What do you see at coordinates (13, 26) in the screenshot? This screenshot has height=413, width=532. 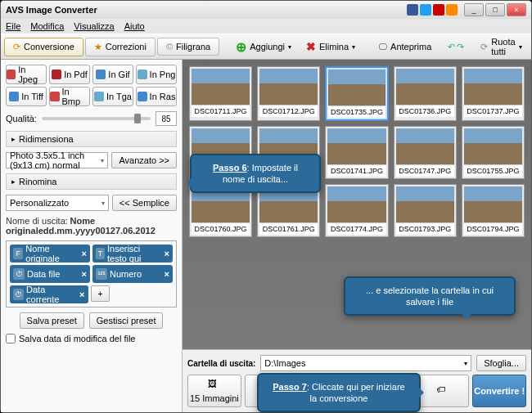 I see `menu-file: Eile` at bounding box center [13, 26].